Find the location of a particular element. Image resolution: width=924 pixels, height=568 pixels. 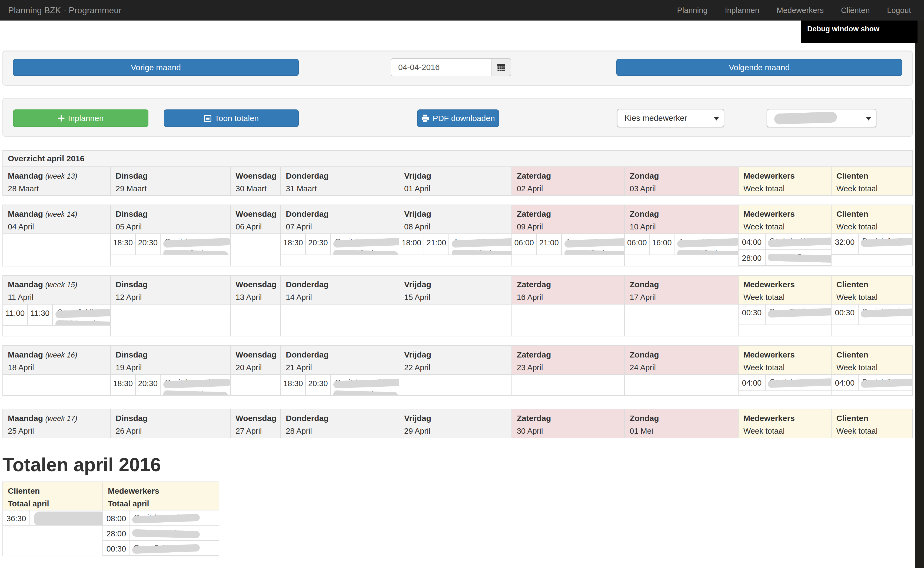

redacted-selected-value is located at coordinates (806, 118).